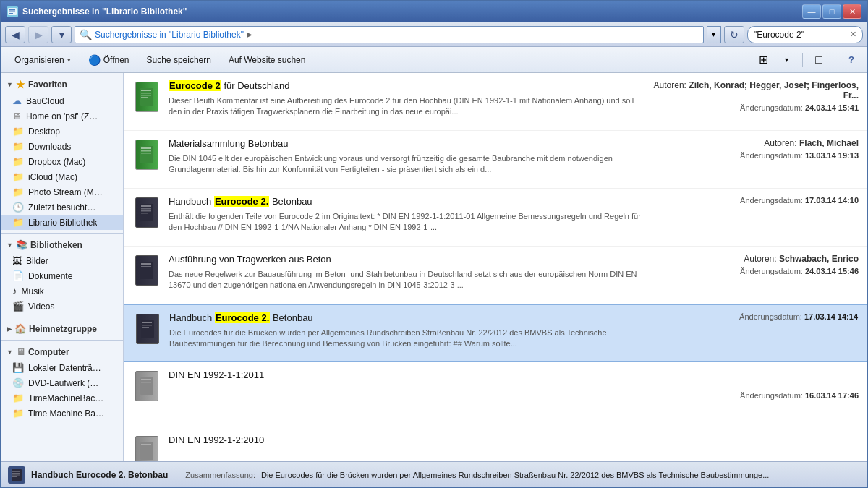 This screenshot has height=488, width=868. I want to click on desc-highlight: Eurocode 2, so click(370, 100).